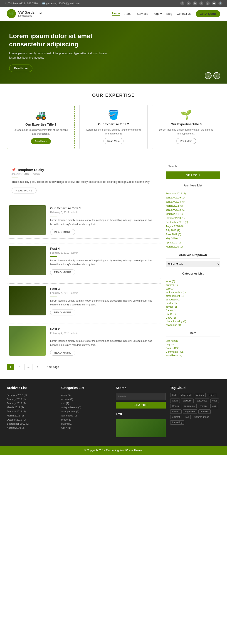 This screenshot has height=644, width=227. I want to click on archive-list-item: October 2010 (1), so click(193, 218).